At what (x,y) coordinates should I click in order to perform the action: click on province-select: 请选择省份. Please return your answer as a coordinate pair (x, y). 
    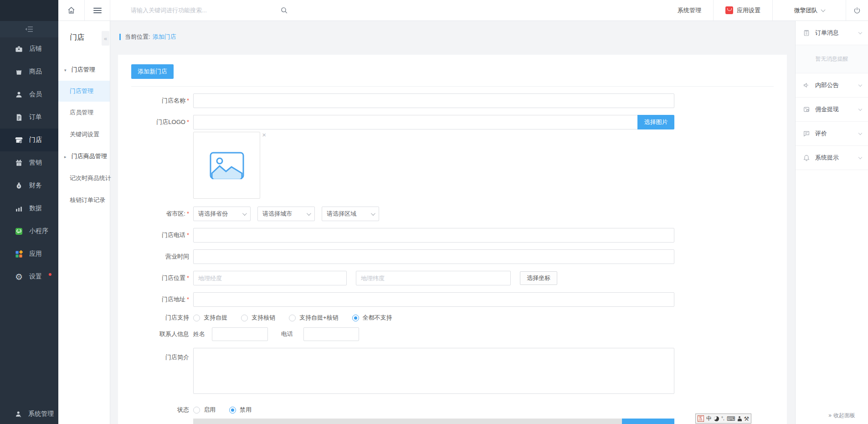
    Looking at the image, I should click on (222, 214).